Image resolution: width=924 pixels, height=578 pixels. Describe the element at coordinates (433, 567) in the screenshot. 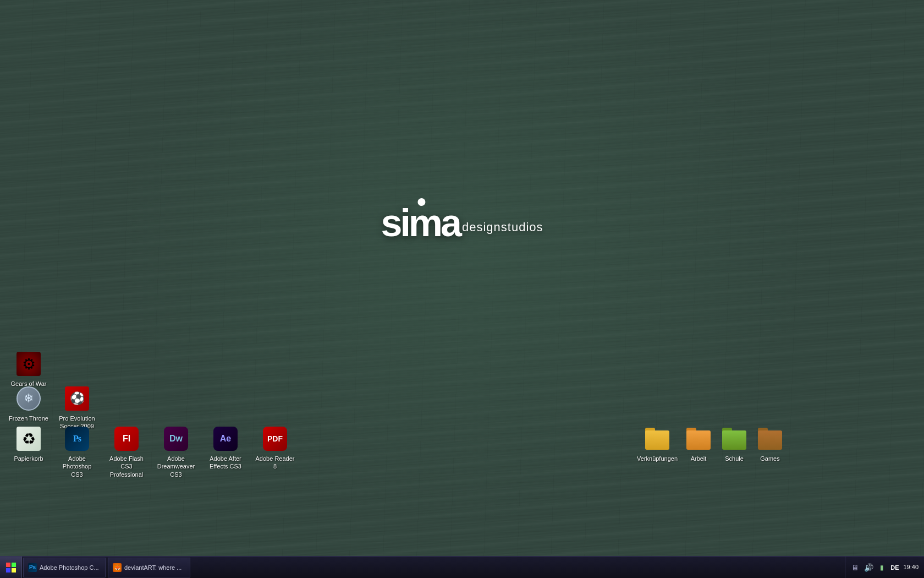

I see `taskbar-apps: Ps Adobe Photoshop C... 🦊 deviantART: wh…` at that location.